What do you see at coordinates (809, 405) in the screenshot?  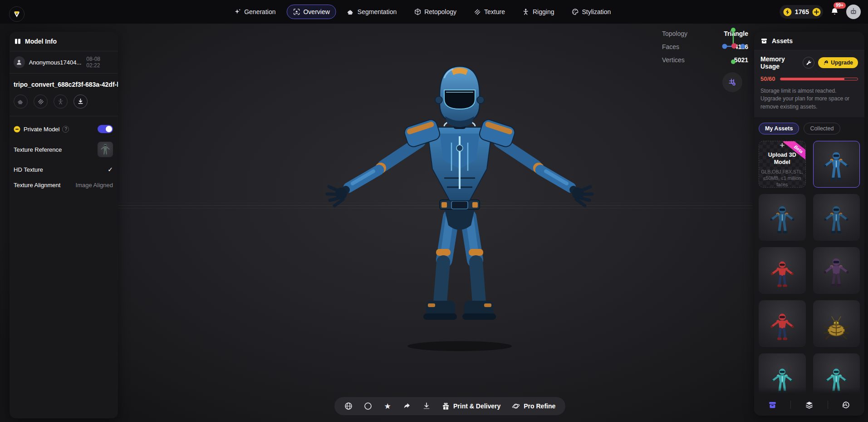 I see `layers-button` at bounding box center [809, 405].